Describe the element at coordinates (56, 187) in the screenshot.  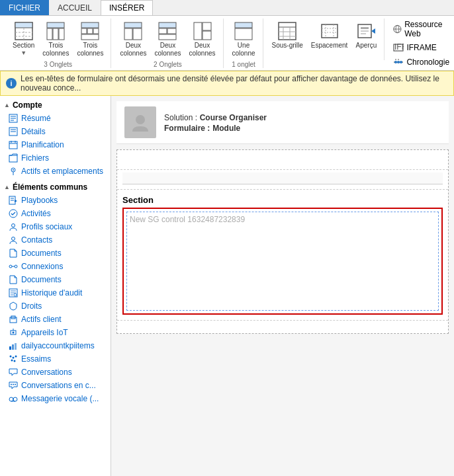
I see `sidebar-section-elements-communs-header: Éléments communs` at that location.